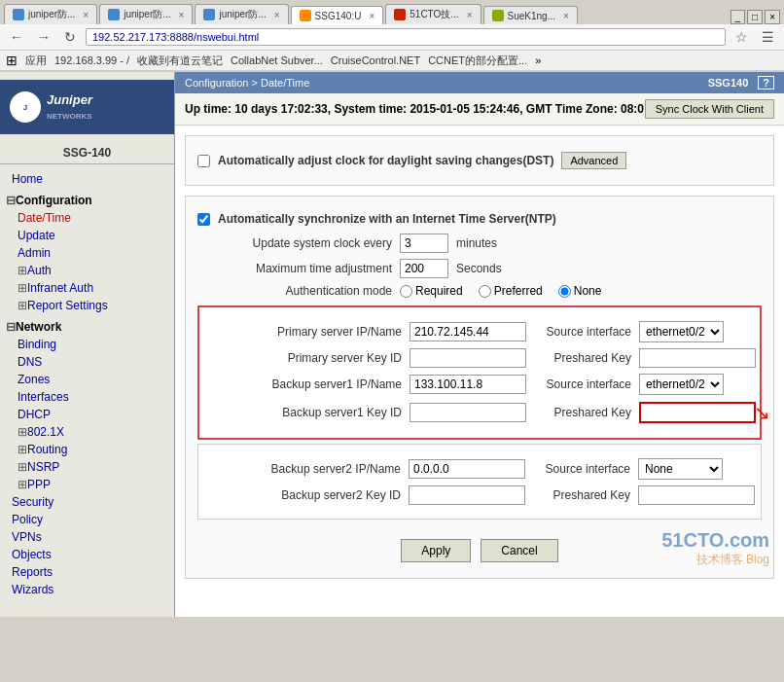 Image resolution: width=784 pixels, height=682 pixels. I want to click on sidebar-item-8021x: ⊞802.1X, so click(88, 432).